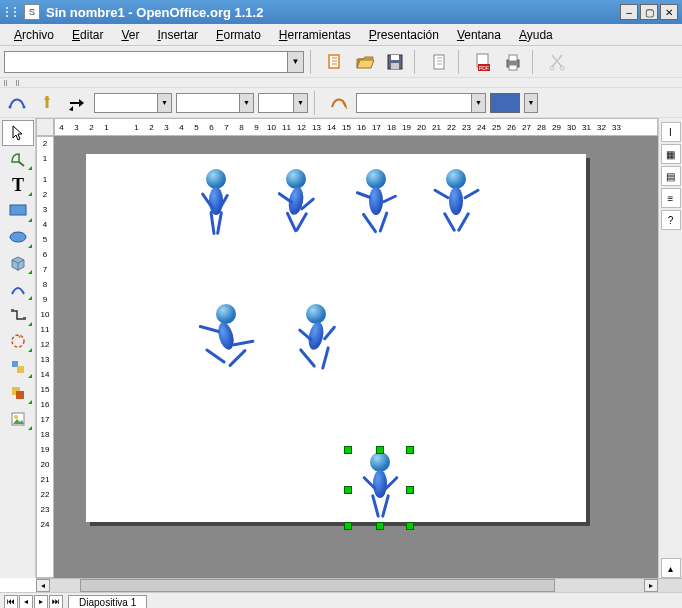  I want to click on close-button: ✕, so click(669, 12).